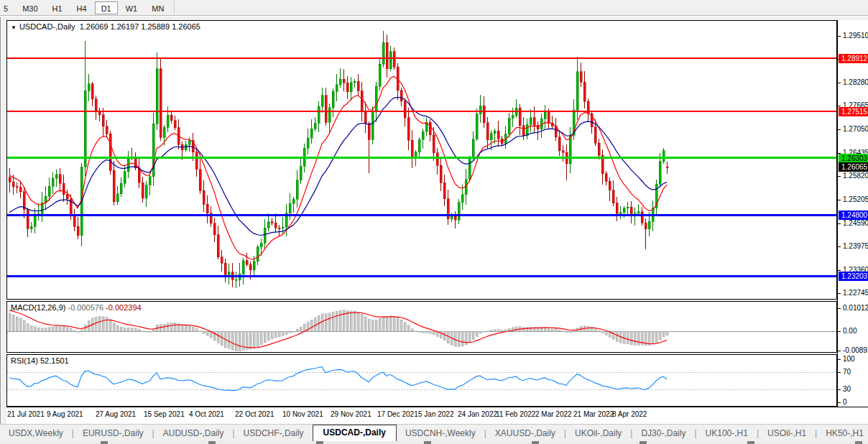 The width and height of the screenshot is (868, 444). What do you see at coordinates (36, 434) in the screenshot?
I see `chart-tab-usdx: USDX,Weekly` at bounding box center [36, 434].